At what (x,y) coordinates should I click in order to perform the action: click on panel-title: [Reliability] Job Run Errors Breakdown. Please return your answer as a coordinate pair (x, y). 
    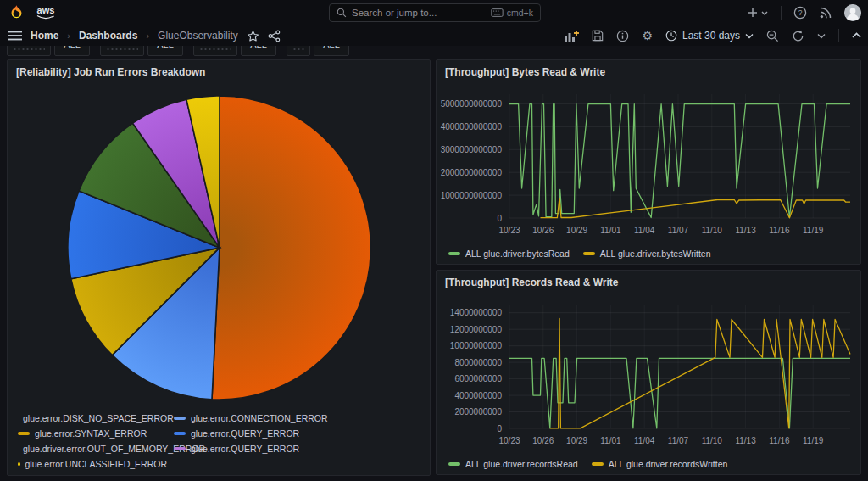
    Looking at the image, I should click on (110, 72).